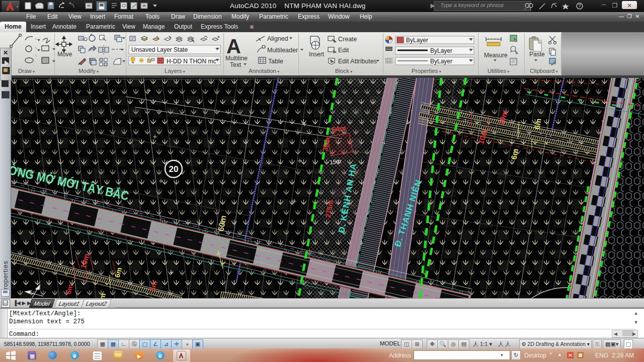 This screenshot has height=362, width=644. I want to click on svg-text: Paste, so click(537, 54).